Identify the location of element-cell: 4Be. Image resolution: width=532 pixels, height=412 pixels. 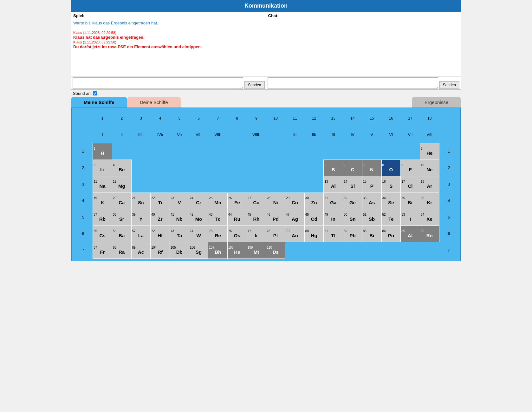
(122, 168).